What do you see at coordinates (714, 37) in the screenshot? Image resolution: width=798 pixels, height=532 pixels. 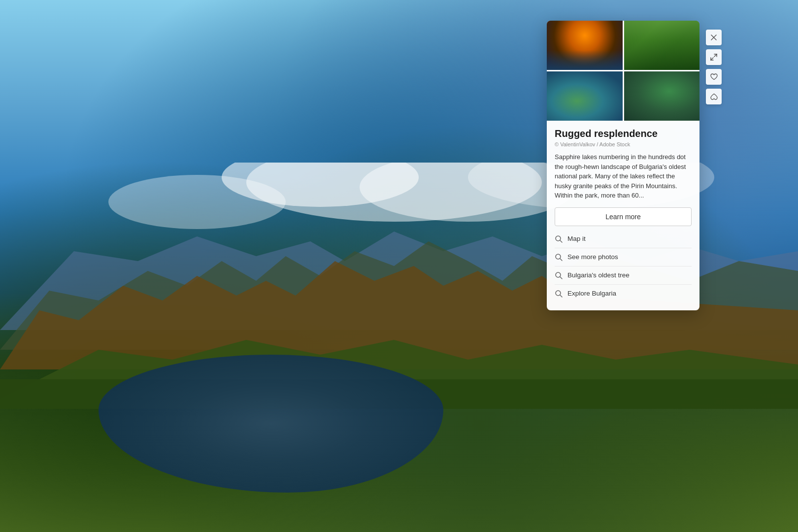 I see `close-icon` at bounding box center [714, 37].